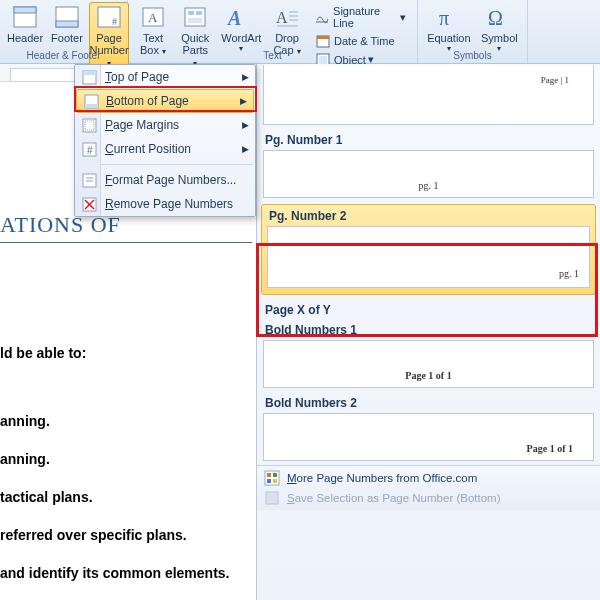  Describe the element at coordinates (67, 17) in the screenshot. I see `footer-icon` at that location.